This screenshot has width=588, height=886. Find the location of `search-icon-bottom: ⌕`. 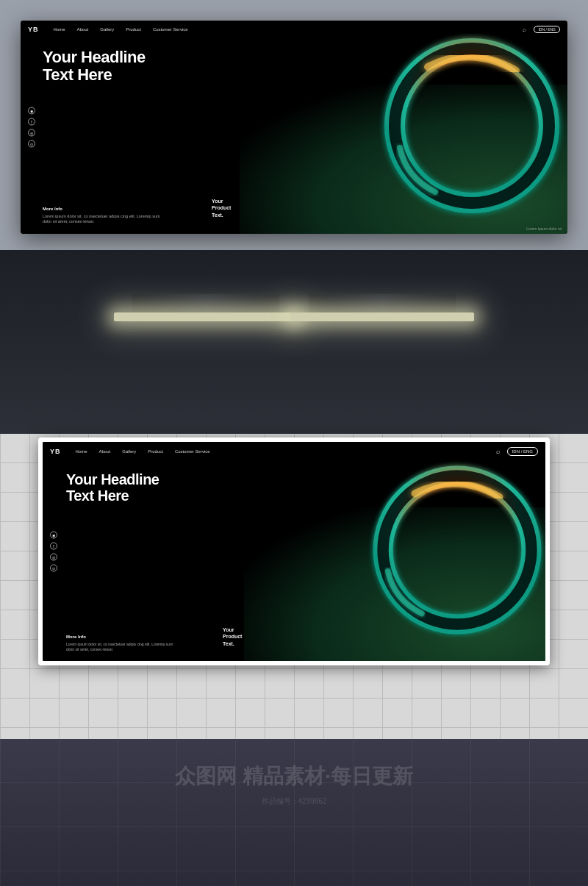

search-icon-bottom: ⌕ is located at coordinates (498, 451).